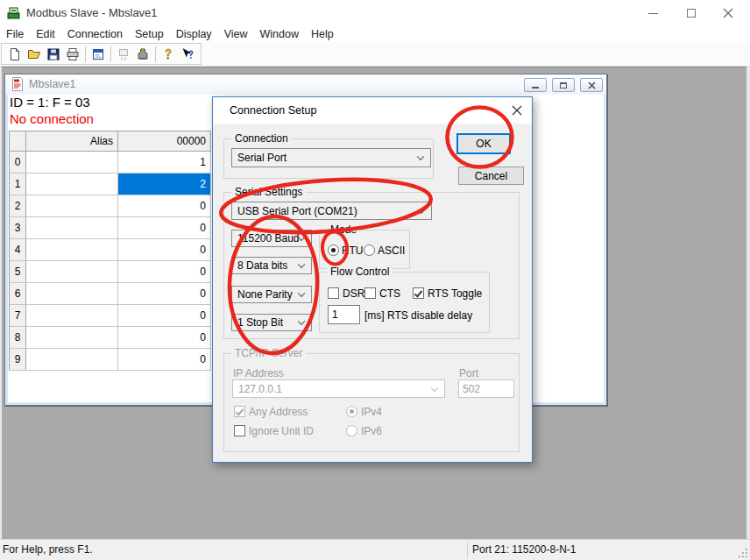 Image resolution: width=750 pixels, height=560 pixels. Describe the element at coordinates (354, 294) in the screenshot. I see `dsr-checkbox-label: DSR` at that location.